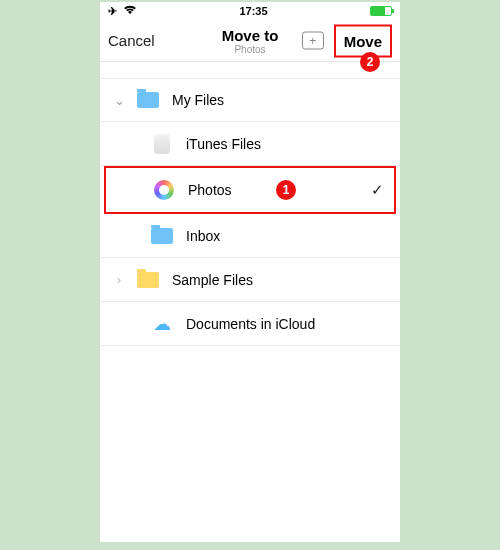 This screenshot has height=550, width=500. Describe the element at coordinates (250, 190) in the screenshot. I see `list-item-photos: Photos ✓` at that location.